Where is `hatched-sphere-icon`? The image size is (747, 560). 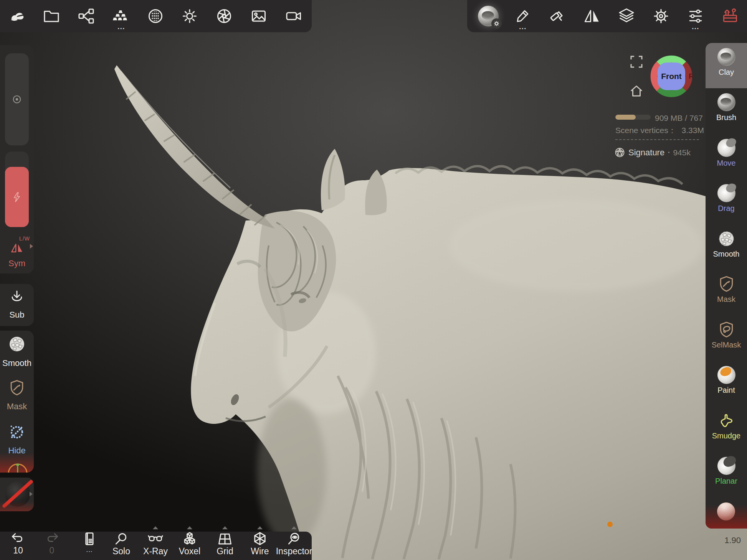 hatched-sphere-icon is located at coordinates (155, 16).